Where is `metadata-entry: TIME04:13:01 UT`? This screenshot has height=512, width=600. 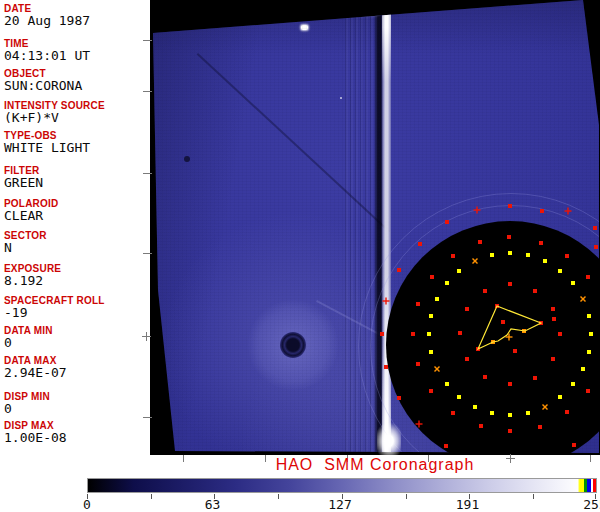
metadata-entry: TIME04:13:01 UT is located at coordinates (77, 50).